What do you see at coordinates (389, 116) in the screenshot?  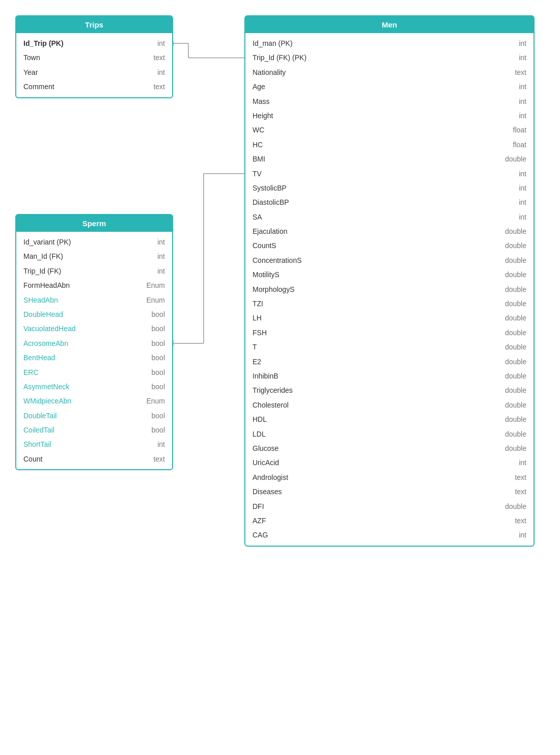 I see `table-row: Heightint` at bounding box center [389, 116].